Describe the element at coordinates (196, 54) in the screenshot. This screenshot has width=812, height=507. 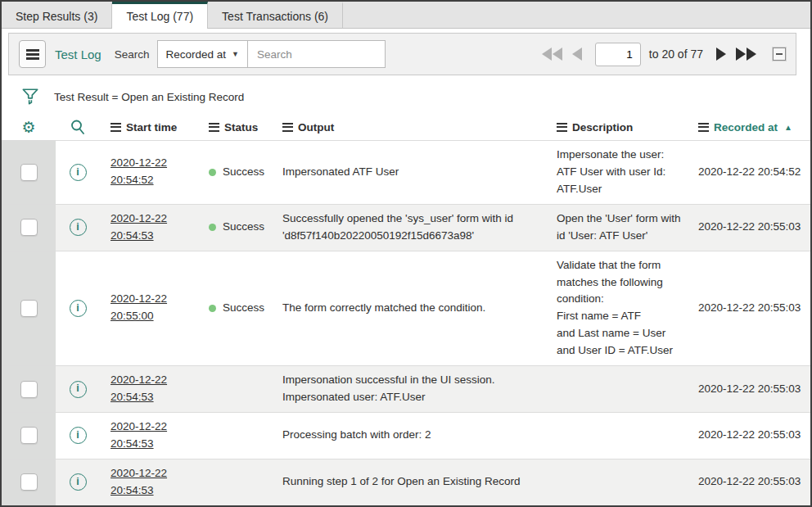
I see `search-field-selected: Recorded at` at that location.